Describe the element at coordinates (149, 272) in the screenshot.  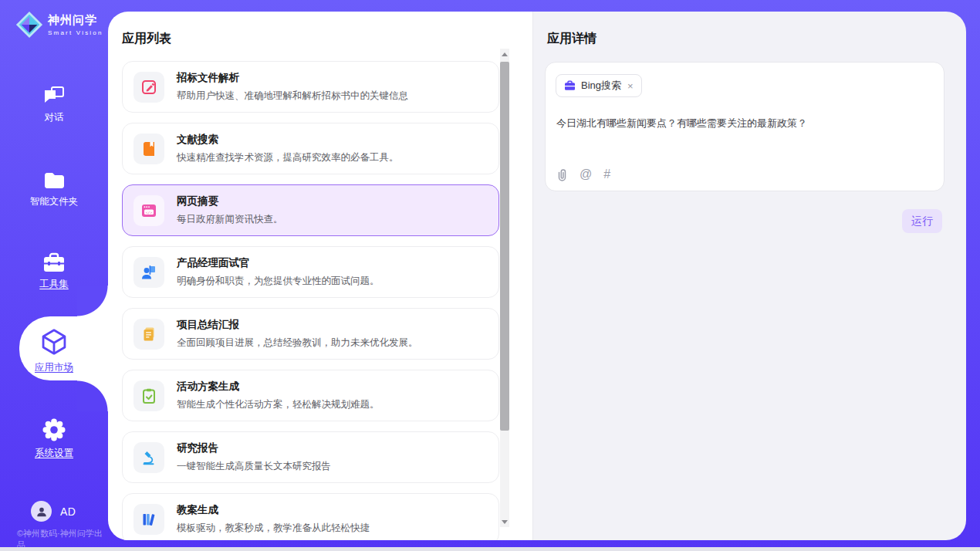
I see `interviewer-icon` at that location.